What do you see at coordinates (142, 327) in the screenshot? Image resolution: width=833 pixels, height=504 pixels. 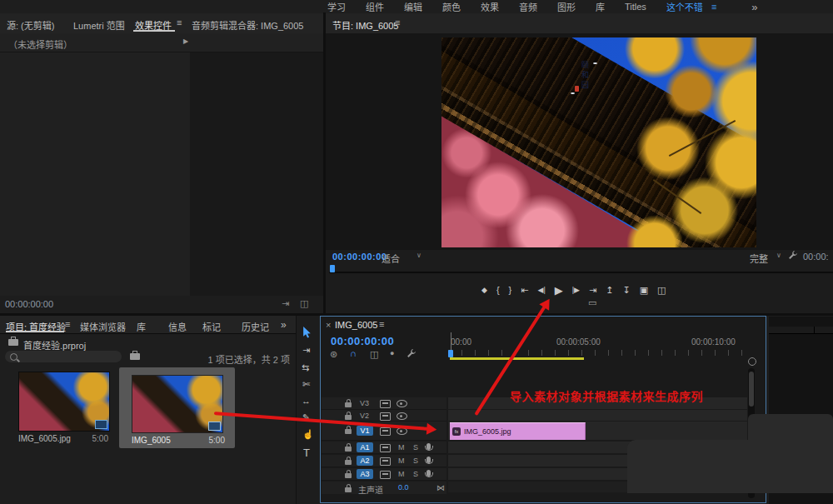 I see `tab-libraries: 库` at bounding box center [142, 327].